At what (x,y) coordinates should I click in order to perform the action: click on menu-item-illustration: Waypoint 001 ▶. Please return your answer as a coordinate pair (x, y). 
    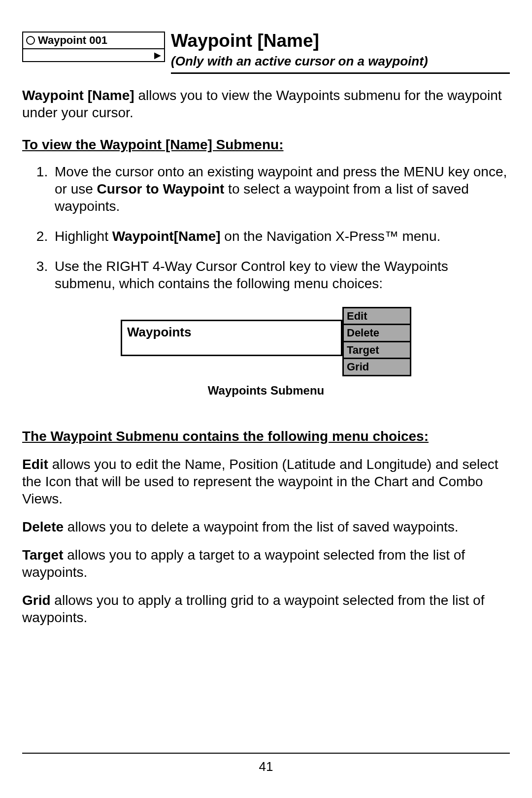
    Looking at the image, I should click on (94, 47).